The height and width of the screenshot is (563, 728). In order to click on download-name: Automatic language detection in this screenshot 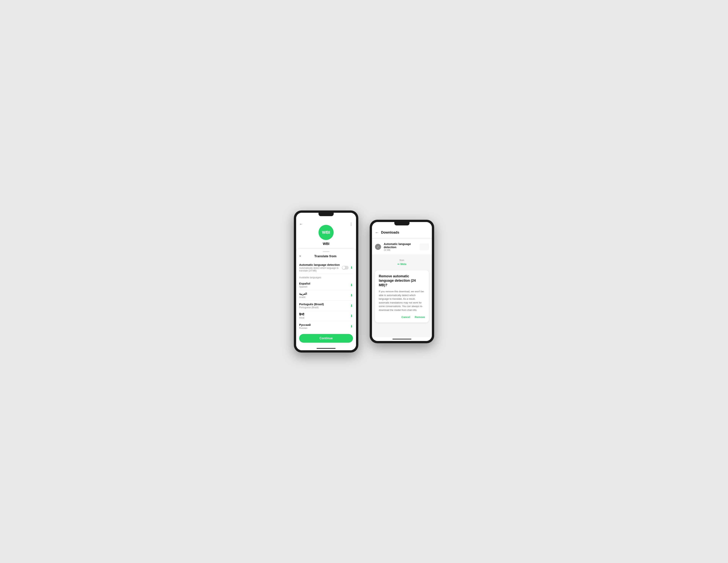, I will do `click(400, 246)`.